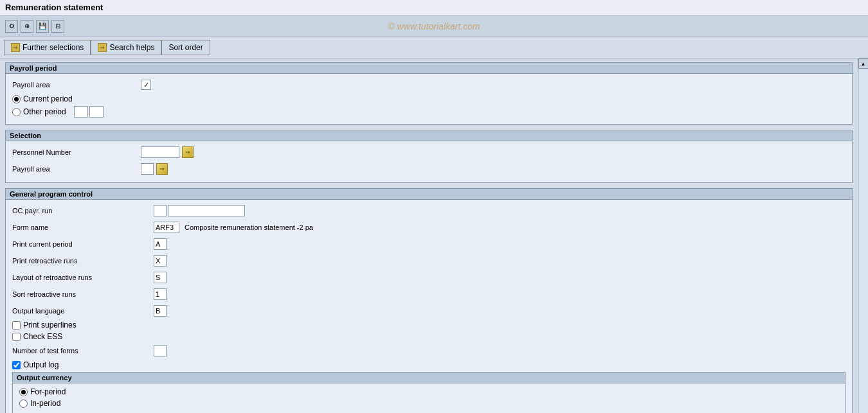 Image resolution: width=868 pixels, height=413 pixels. Describe the element at coordinates (167, 227) in the screenshot. I see `form-name-value: ARF3` at that location.